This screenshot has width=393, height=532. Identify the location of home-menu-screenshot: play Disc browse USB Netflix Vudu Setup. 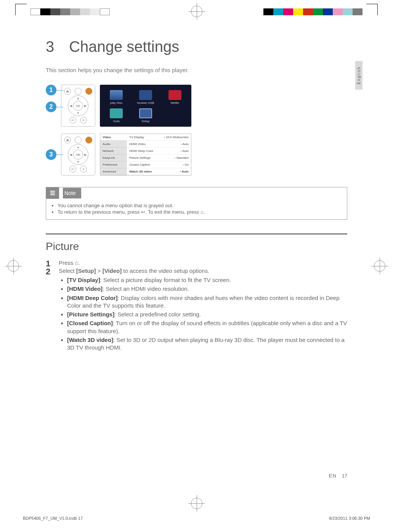
(146, 106).